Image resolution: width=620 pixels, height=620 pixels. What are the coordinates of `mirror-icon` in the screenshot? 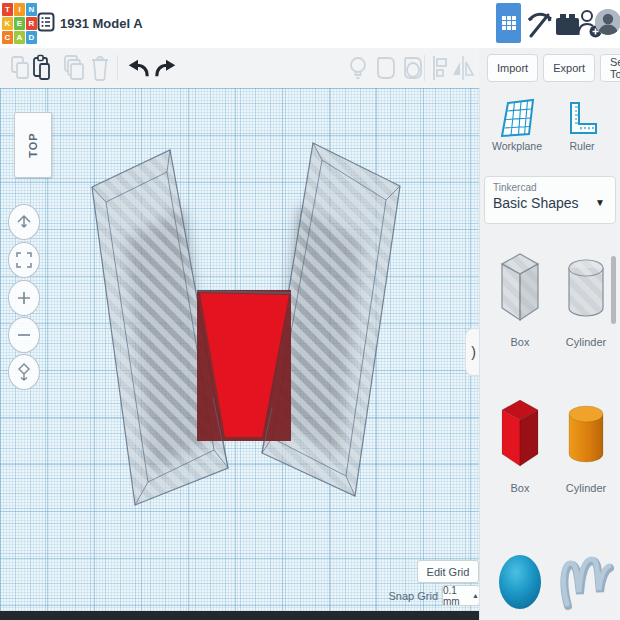 It's located at (463, 68).